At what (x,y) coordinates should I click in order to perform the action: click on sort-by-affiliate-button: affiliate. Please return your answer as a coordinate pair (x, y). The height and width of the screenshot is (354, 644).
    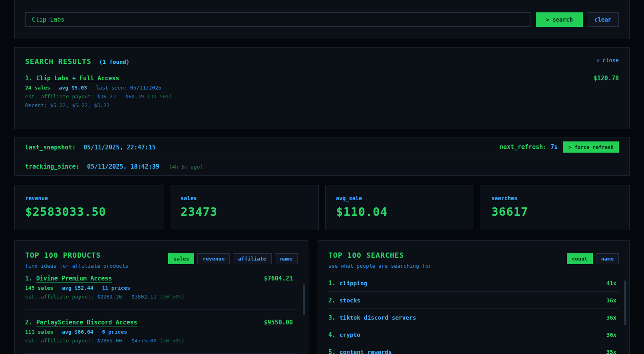
    Looking at the image, I should click on (252, 259).